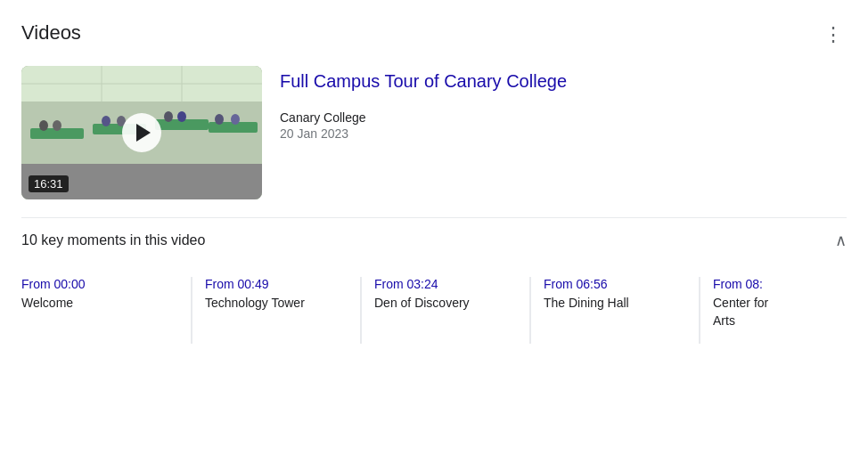 This screenshot has height=463, width=868. I want to click on moment-item: From 03:24Den of Discovery, so click(445, 310).